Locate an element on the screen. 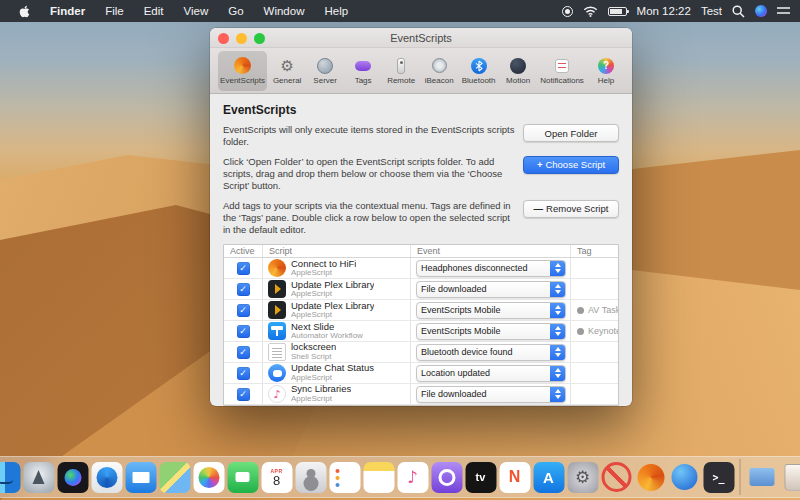 Image resolution: width=800 pixels, height=500 pixels. chat-icon is located at coordinates (277, 373).